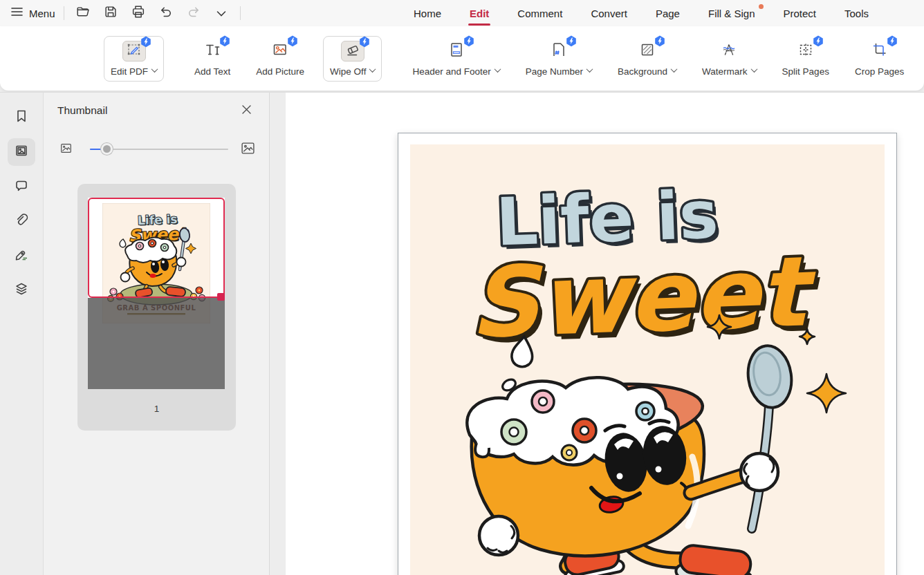  Describe the element at coordinates (479, 14) in the screenshot. I see `tab-edit: Edit` at that location.